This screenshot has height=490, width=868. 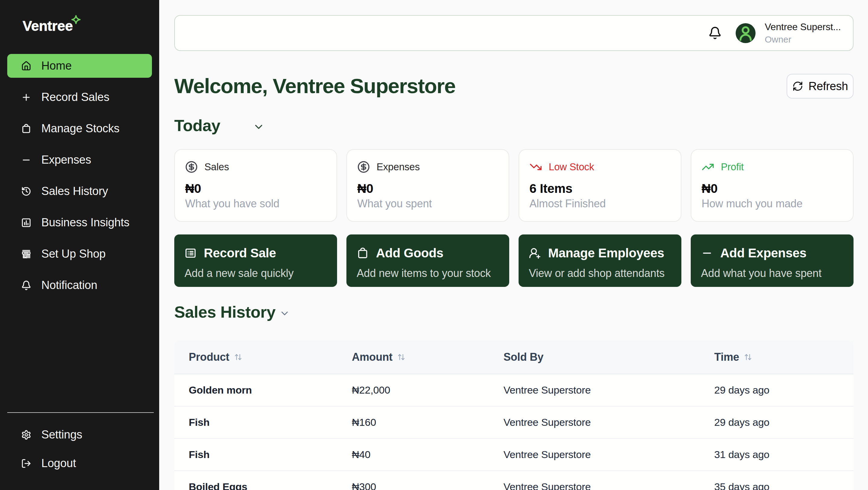 I want to click on action-card-header: Record Sale, so click(x=256, y=253).